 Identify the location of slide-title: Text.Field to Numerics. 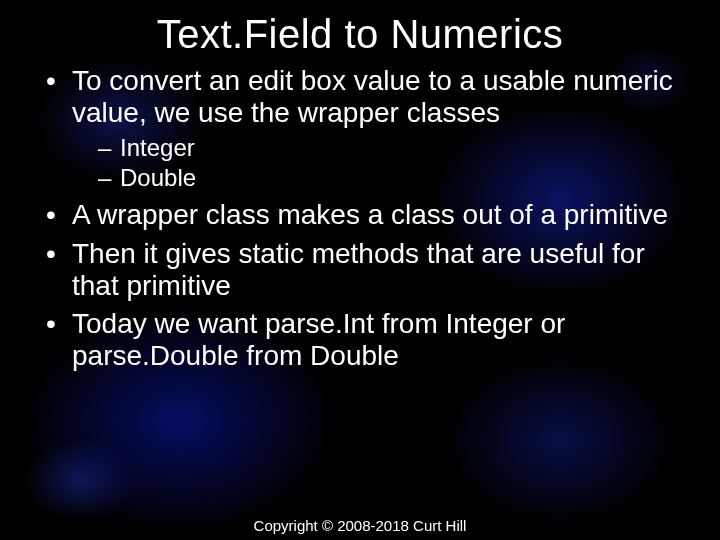
(360, 34).